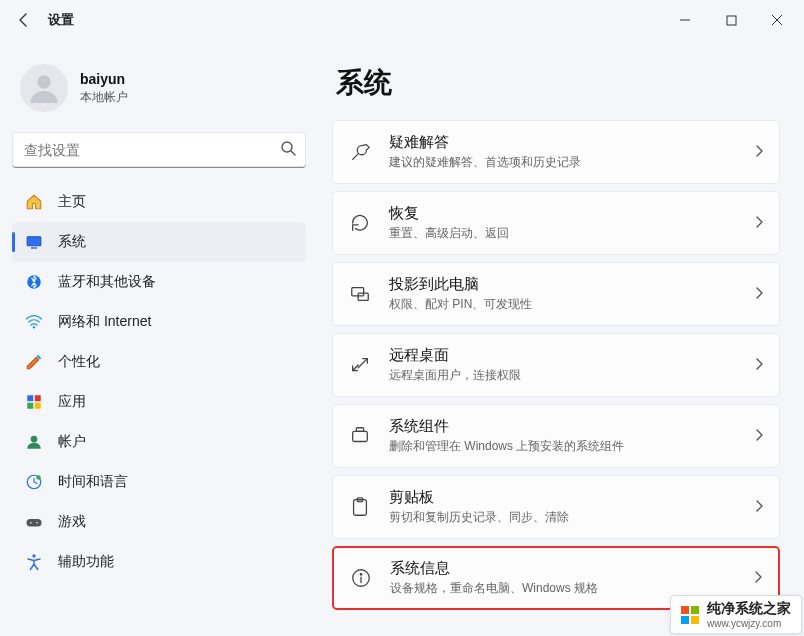 Image resolution: width=804 pixels, height=636 pixels. What do you see at coordinates (360, 436) in the screenshot?
I see `components-icon` at bounding box center [360, 436].